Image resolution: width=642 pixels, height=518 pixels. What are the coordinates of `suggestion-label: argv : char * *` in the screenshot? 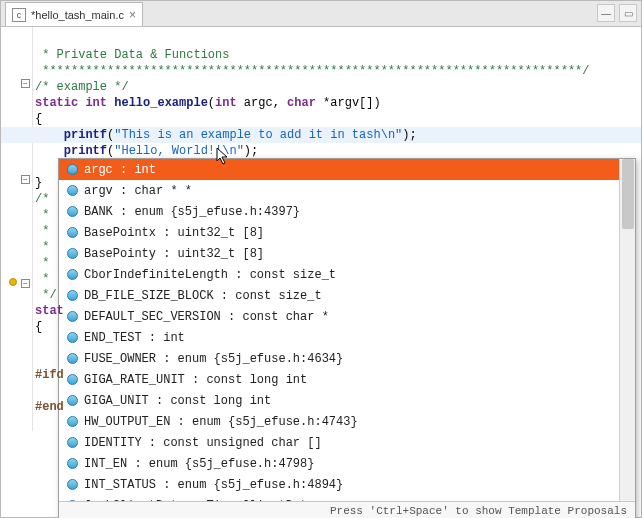 It's located at (138, 191).